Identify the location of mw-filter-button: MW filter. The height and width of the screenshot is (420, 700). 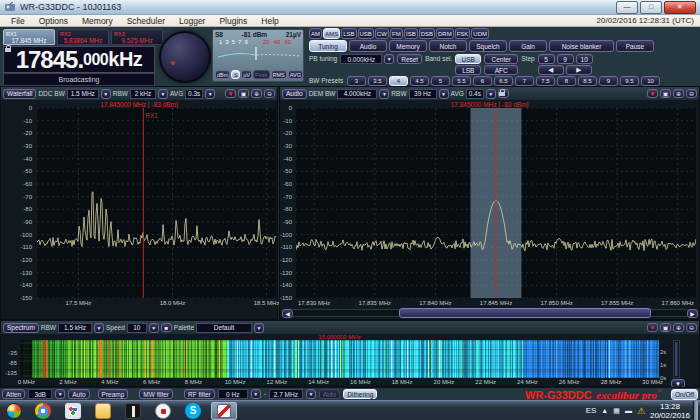
(156, 394).